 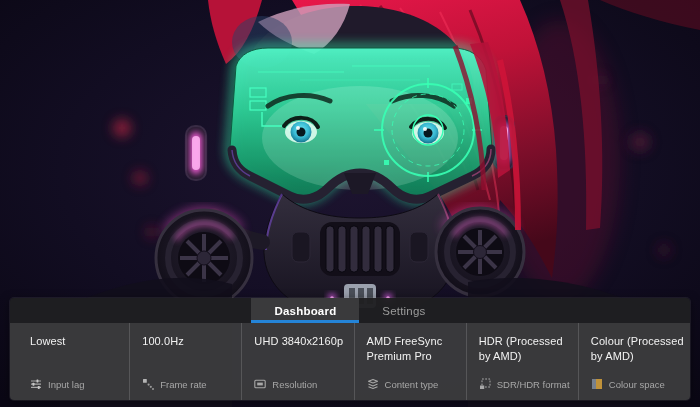 What do you see at coordinates (260, 384) in the screenshot?
I see `resolution-icon` at bounding box center [260, 384].